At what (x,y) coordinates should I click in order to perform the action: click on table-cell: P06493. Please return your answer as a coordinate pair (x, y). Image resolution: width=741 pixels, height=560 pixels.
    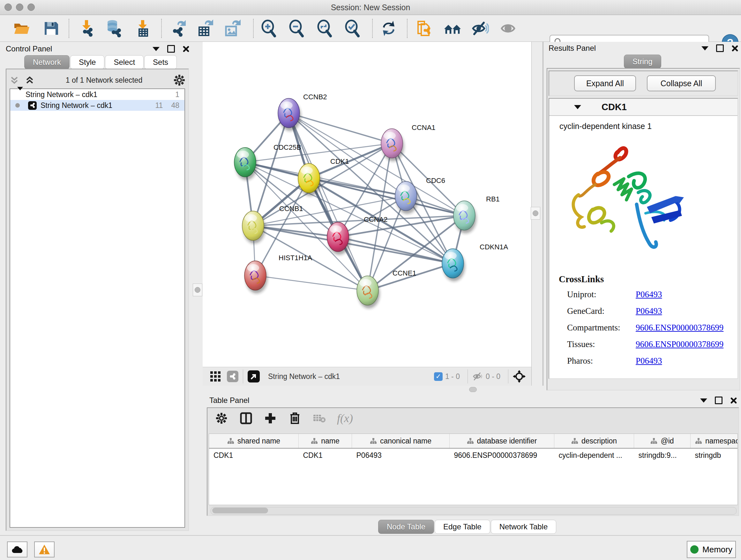
    Looking at the image, I should click on (401, 455).